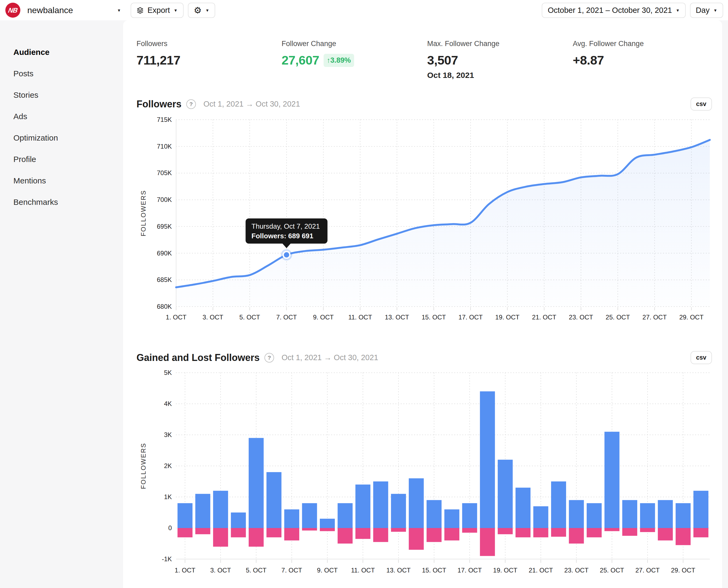 The image size is (728, 588). What do you see at coordinates (62, 117) in the screenshot?
I see `sidebar-item-ads: Ads` at bounding box center [62, 117].